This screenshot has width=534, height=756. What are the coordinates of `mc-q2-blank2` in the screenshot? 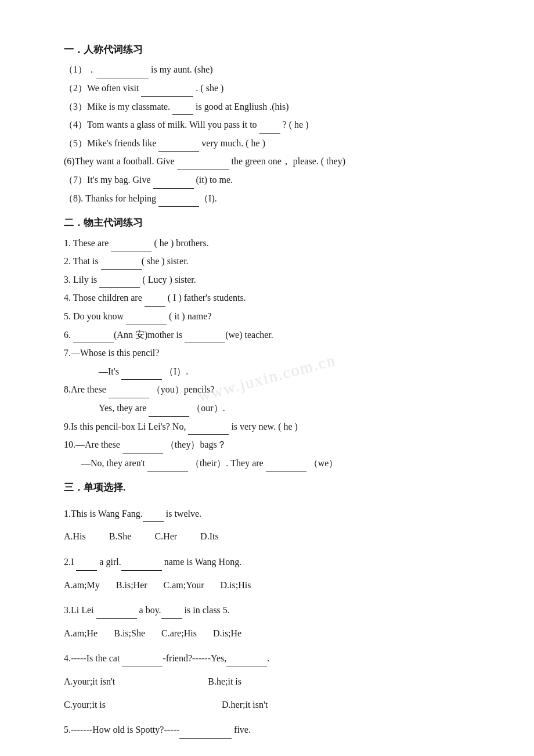 It's located at (142, 566).